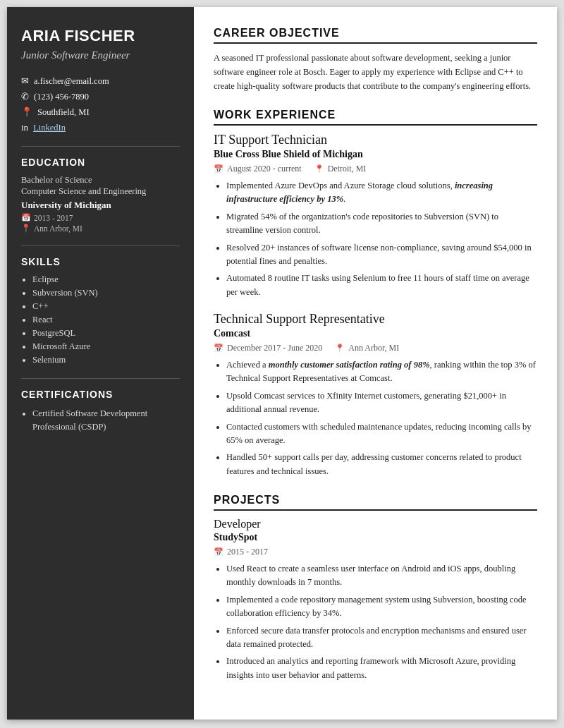  Describe the element at coordinates (375, 154) in the screenshot. I see `job-1-company: Blue Cross Blue Shield of Michigan` at that location.